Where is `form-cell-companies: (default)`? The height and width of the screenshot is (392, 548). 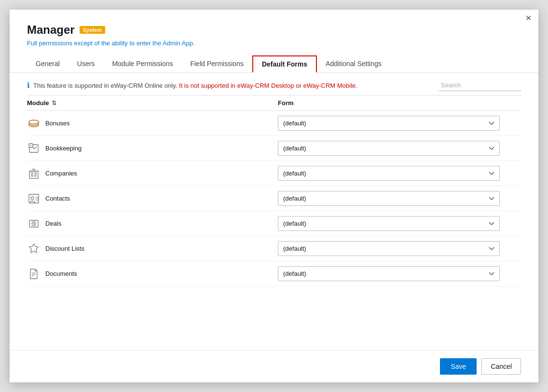 form-cell-companies: (default) is located at coordinates (399, 174).